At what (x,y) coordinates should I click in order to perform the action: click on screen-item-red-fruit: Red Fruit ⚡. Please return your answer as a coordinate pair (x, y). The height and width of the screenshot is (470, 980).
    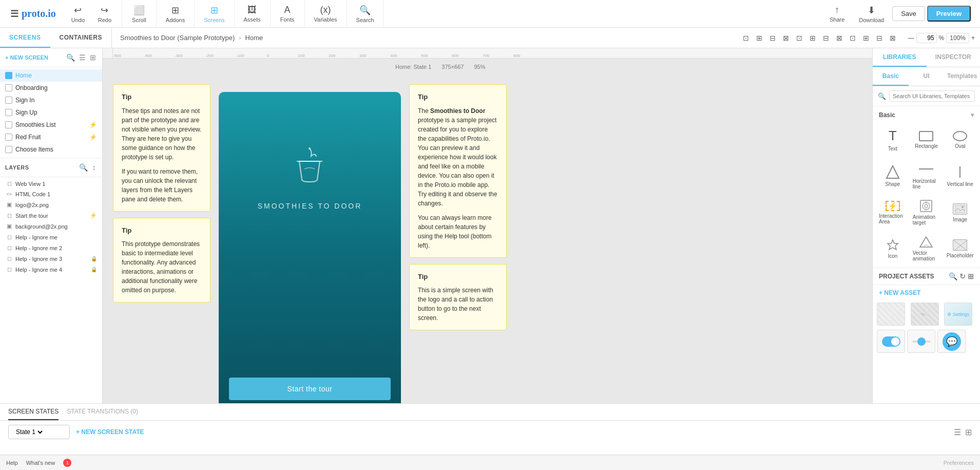
    Looking at the image, I should click on (51, 137).